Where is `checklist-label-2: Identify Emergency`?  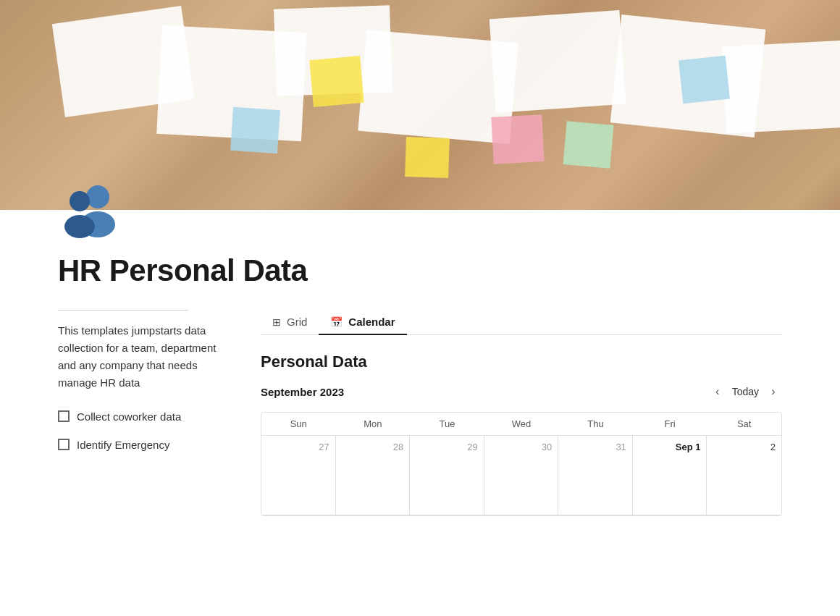
checklist-label-2: Identify Emergency is located at coordinates (123, 446).